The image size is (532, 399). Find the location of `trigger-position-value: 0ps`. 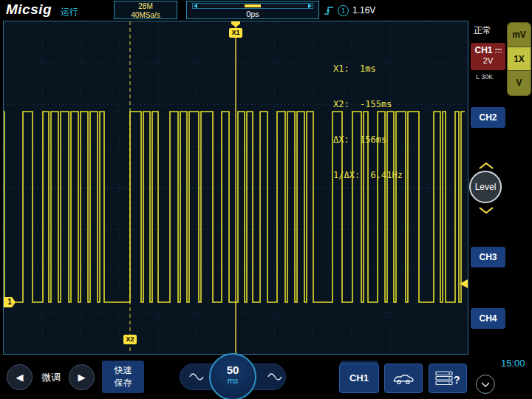

trigger-position-value: 0ps is located at coordinates (253, 14).